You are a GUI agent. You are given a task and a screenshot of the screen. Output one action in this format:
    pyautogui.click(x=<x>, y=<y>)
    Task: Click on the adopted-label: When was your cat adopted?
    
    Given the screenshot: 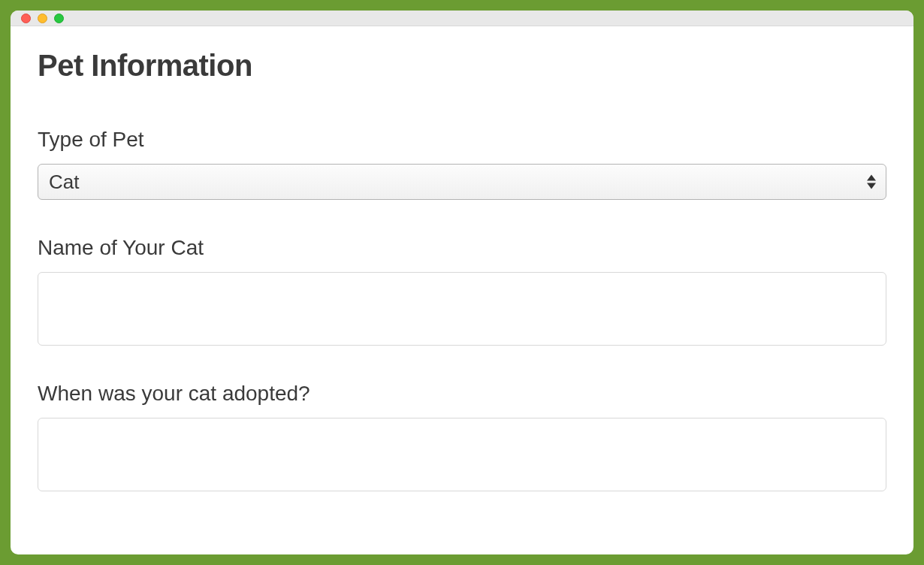 What is the action you would take?
    pyautogui.click(x=462, y=394)
    